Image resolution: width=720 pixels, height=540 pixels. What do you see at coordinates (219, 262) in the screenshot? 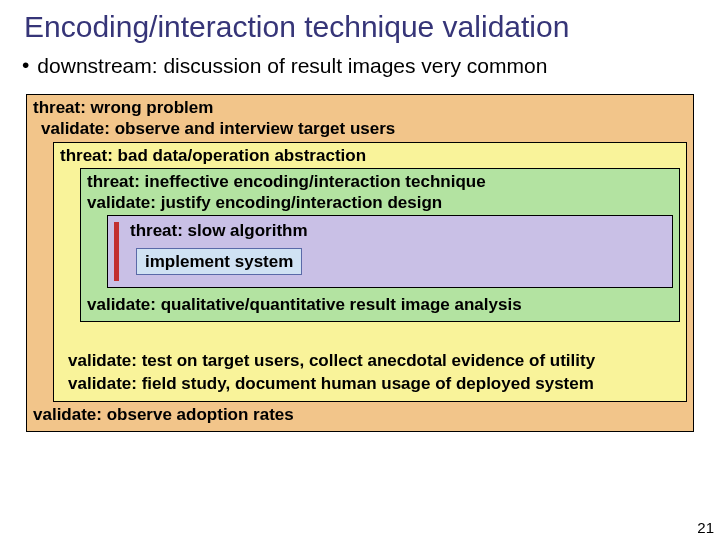
I see `implement-label: implement system` at bounding box center [219, 262].